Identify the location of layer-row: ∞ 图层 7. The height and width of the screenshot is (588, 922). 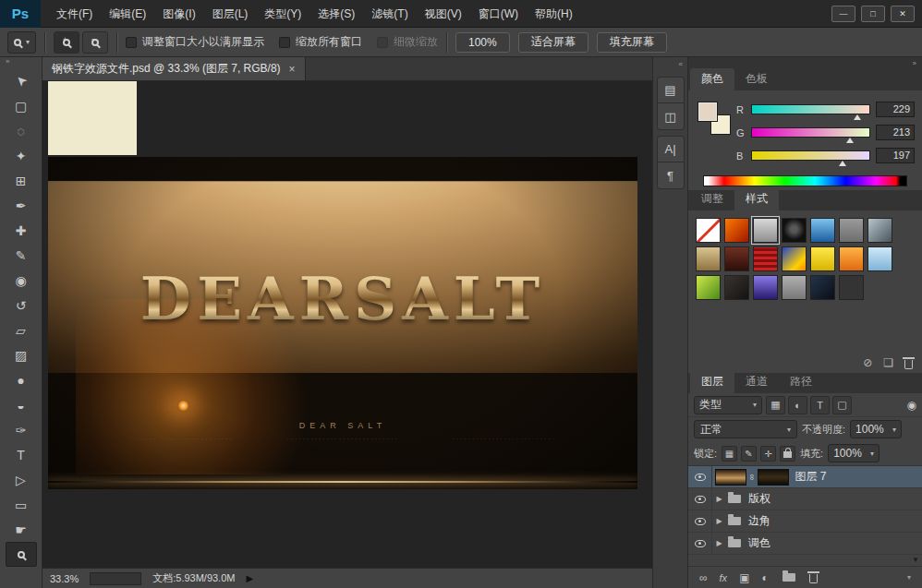
(806, 477).